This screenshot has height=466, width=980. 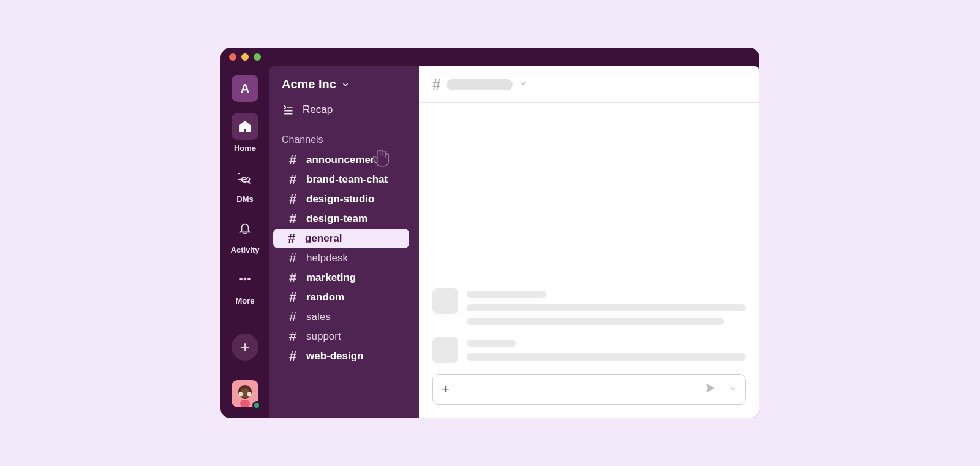 What do you see at coordinates (245, 234) in the screenshot?
I see `rail-item-activity: Activity` at bounding box center [245, 234].